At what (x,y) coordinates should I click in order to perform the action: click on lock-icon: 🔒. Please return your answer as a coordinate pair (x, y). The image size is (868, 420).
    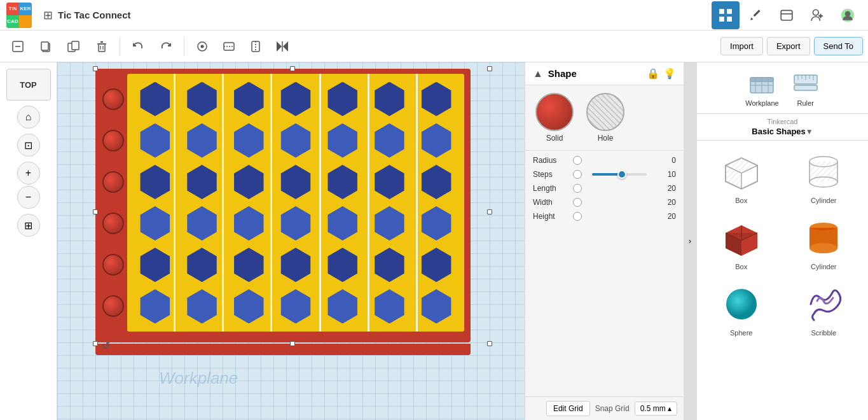
    Looking at the image, I should click on (653, 74).